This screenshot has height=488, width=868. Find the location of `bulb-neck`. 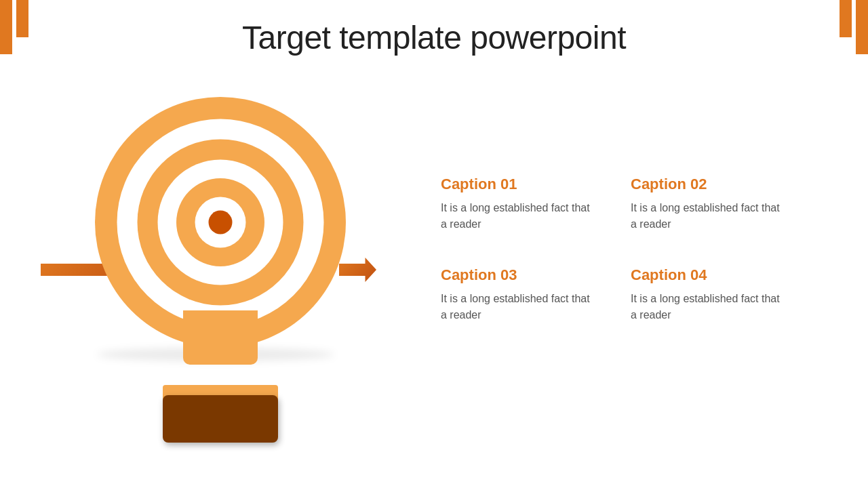

bulb-neck is located at coordinates (220, 338).